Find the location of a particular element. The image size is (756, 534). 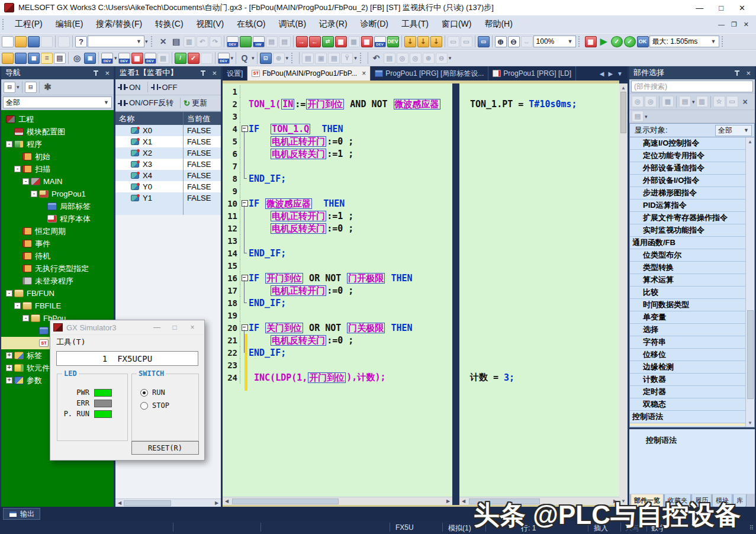

find-window-icon: ▣ is located at coordinates (90, 58).